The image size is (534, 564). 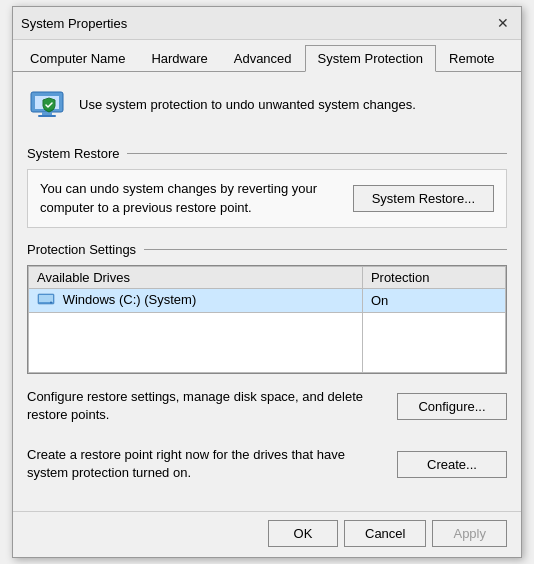 I want to click on restore-row: You can undo system changes by reverting…, so click(x=267, y=198).